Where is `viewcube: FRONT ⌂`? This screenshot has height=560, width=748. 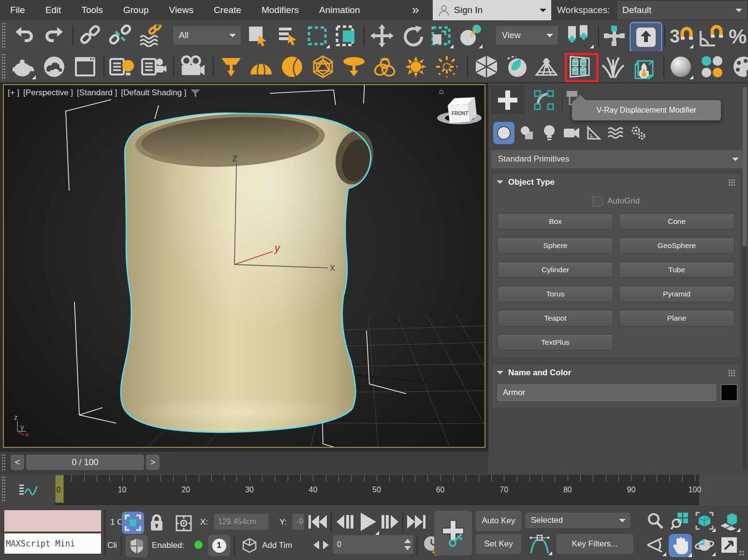
viewcube: FRONT ⌂ is located at coordinates (459, 105).